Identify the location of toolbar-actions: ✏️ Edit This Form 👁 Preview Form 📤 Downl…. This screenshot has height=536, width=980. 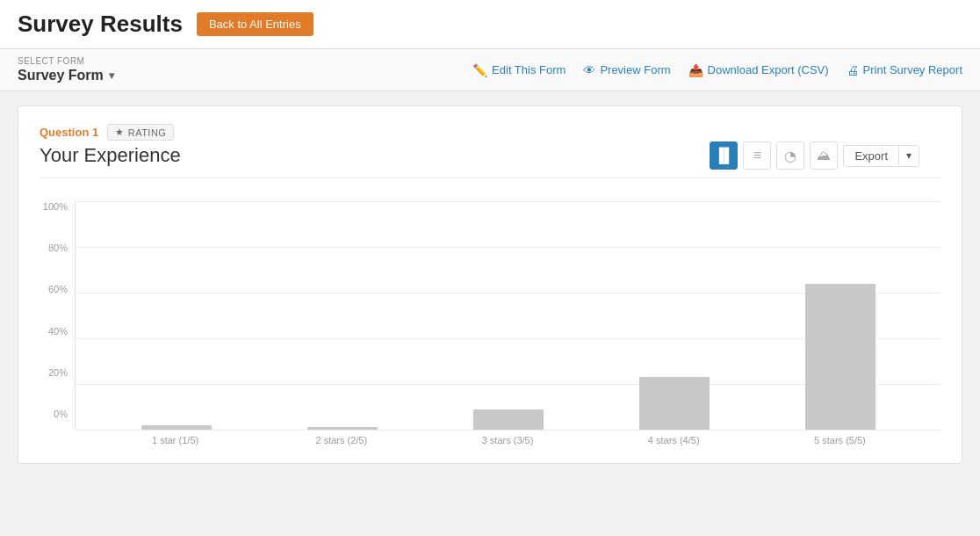
(717, 70).